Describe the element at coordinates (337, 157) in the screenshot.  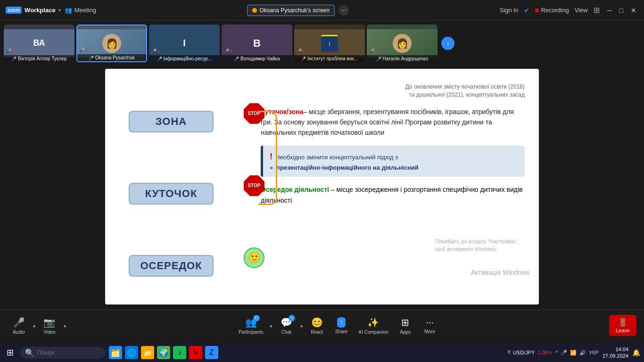
I see `highlight-text-1: Необхідно змінити концептуальний підхід …` at that location.